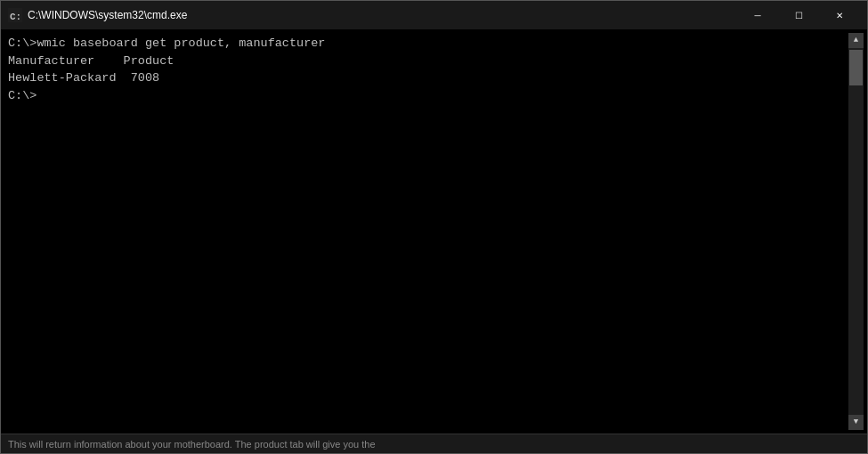  What do you see at coordinates (426, 78) in the screenshot?
I see `terminal-line: Hewlett-Packard 7008` at bounding box center [426, 78].